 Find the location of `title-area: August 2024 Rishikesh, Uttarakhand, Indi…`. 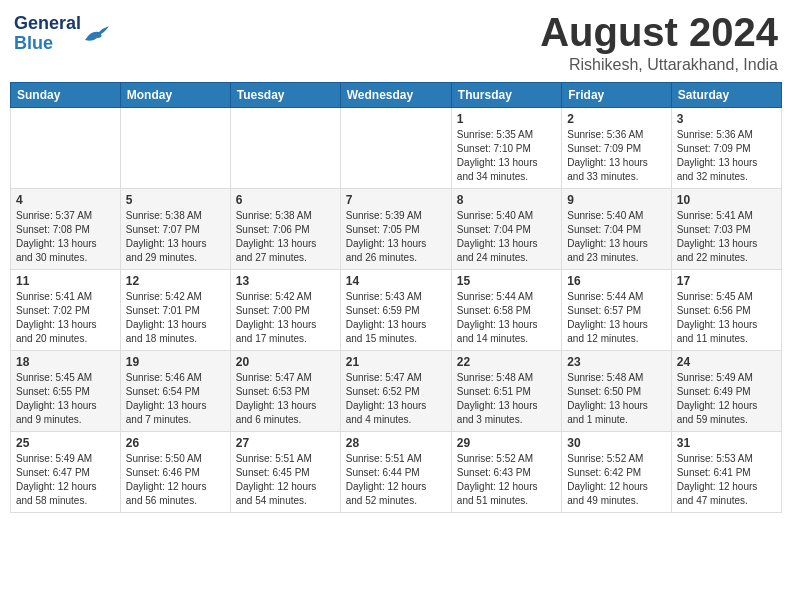

title-area: August 2024 Rishikesh, Uttarakhand, Indi… is located at coordinates (659, 42).